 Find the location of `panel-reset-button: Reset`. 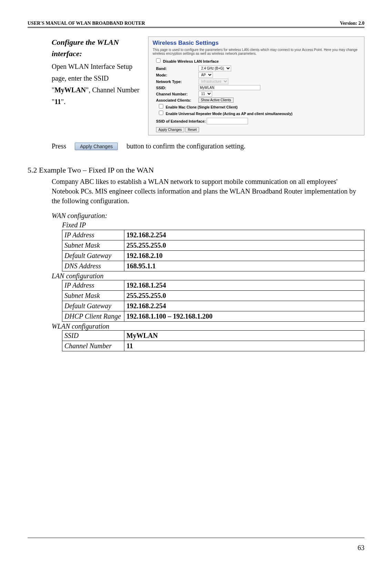

panel-reset-button: Reset is located at coordinates (192, 130).